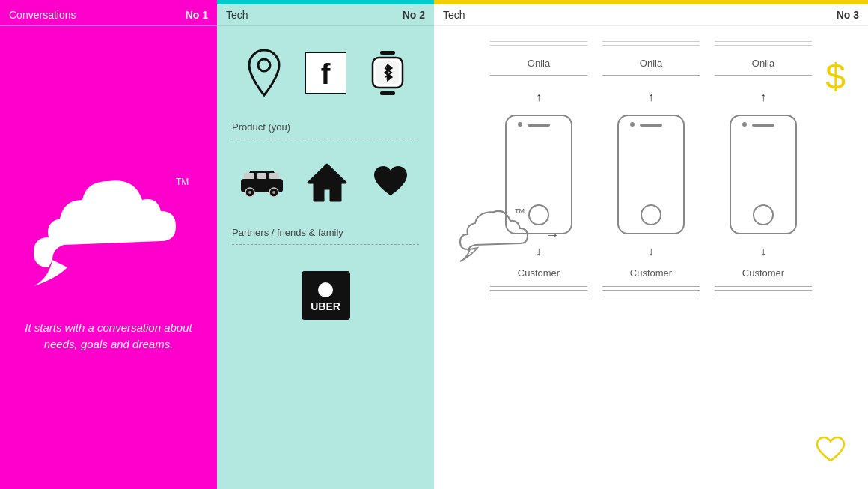 This screenshot has width=868, height=489. Describe the element at coordinates (326, 15) in the screenshot. I see `panel2-header: Tech No 2` at that location.